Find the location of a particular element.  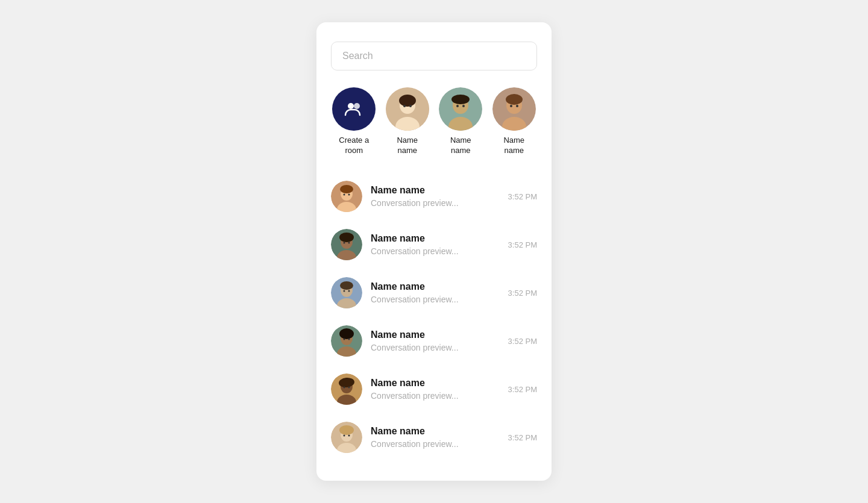

conversation-content-2: Name name Conversation preview... is located at coordinates (435, 245).